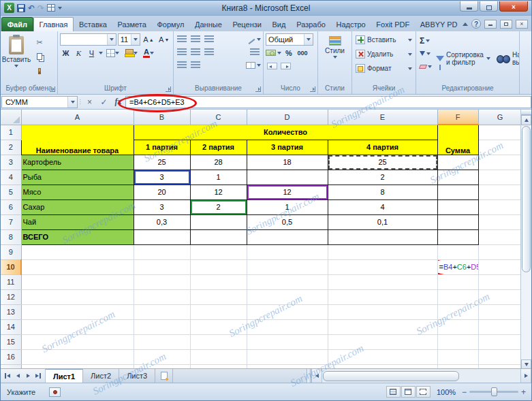  I want to click on cell-party-4: 4 партия, so click(383, 147).